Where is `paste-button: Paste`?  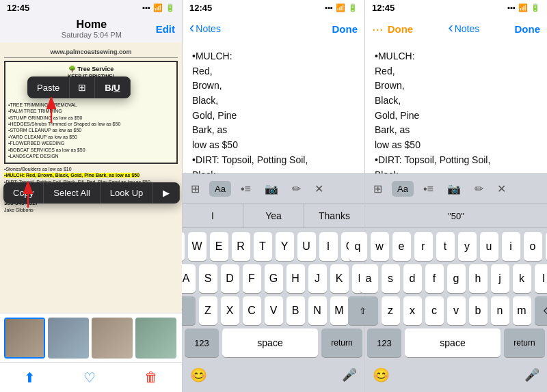
paste-button: Paste is located at coordinates (49, 87).